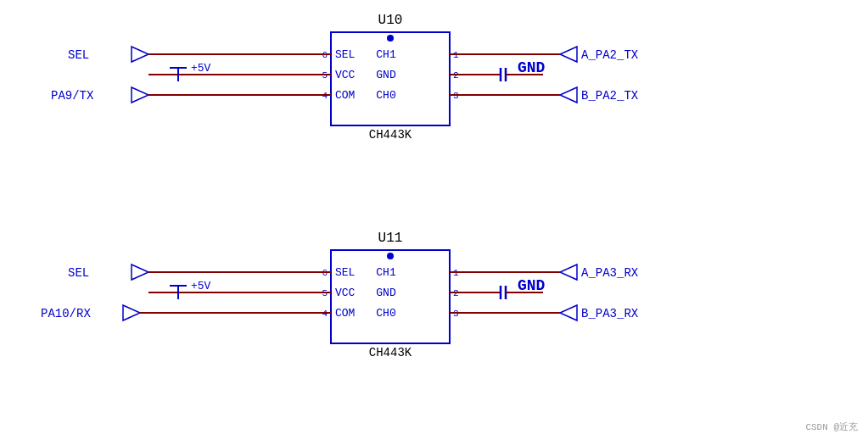 Image resolution: width=868 pixels, height=440 pixels. What do you see at coordinates (132, 313) in the screenshot?
I see `u11-com-arrow` at bounding box center [132, 313].